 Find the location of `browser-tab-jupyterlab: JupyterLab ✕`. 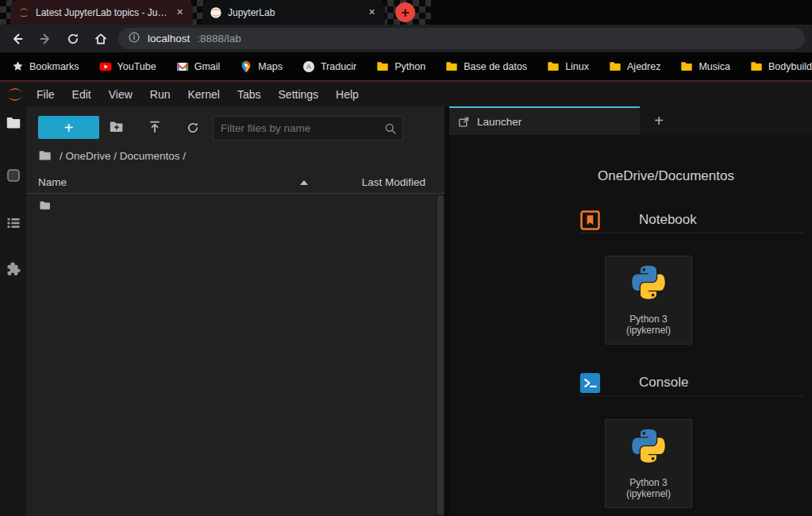

browser-tab-jupyterlab: JupyterLab ✕ is located at coordinates (294, 13).